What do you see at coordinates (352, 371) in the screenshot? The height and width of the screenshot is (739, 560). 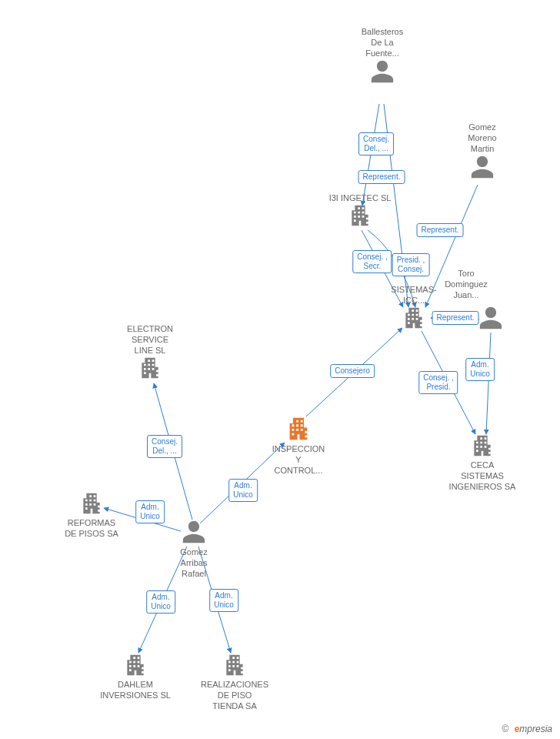 I see `edge-label: Consejero` at bounding box center [352, 371].